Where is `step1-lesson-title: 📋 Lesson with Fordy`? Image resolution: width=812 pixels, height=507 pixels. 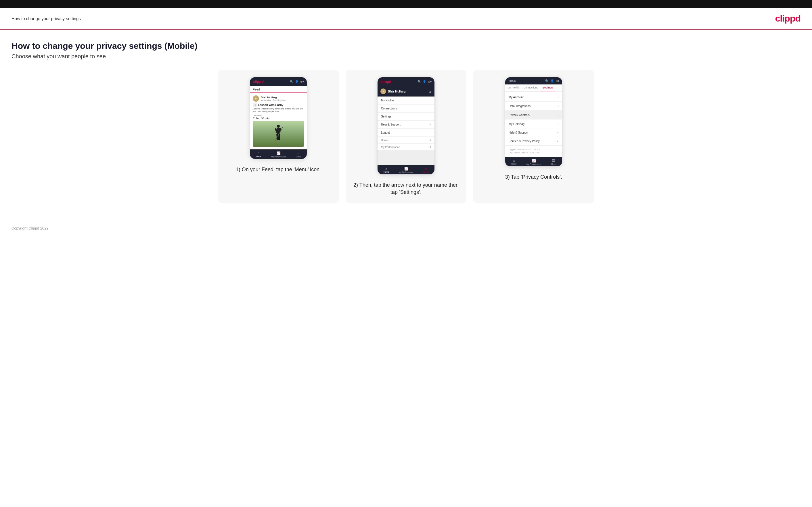 step1-lesson-title: 📋 Lesson with Fordy is located at coordinates (278, 105).